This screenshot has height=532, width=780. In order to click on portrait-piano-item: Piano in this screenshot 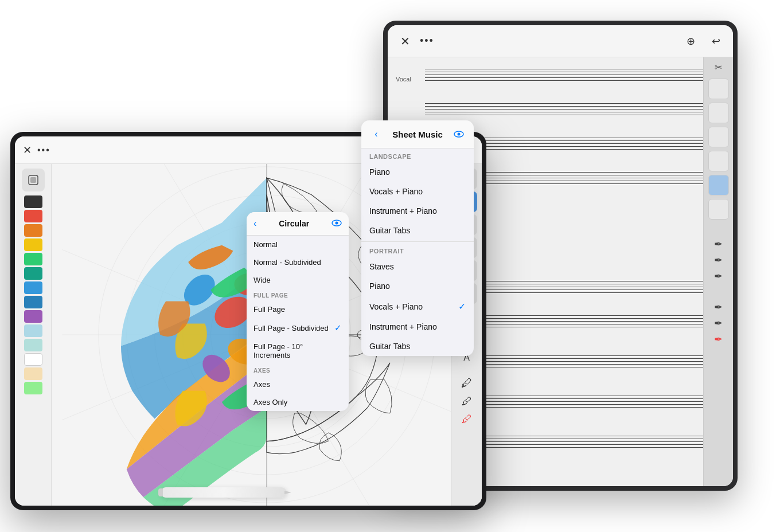, I will do `click(418, 286)`.